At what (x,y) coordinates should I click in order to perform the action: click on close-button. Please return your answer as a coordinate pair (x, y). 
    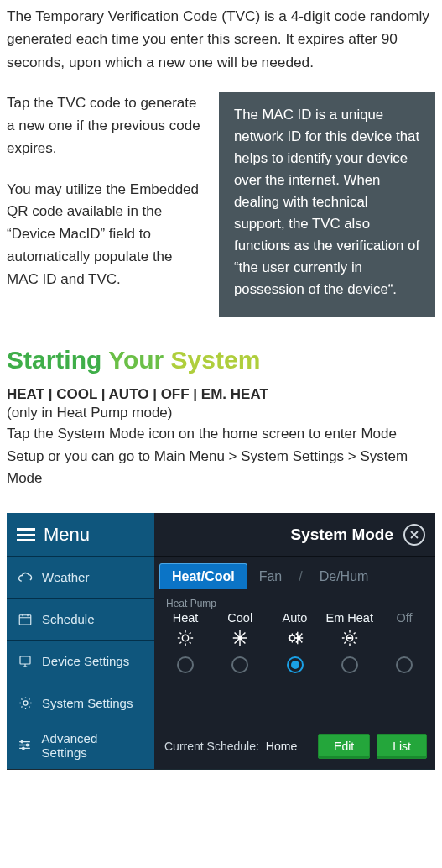
    Looking at the image, I should click on (414, 535).